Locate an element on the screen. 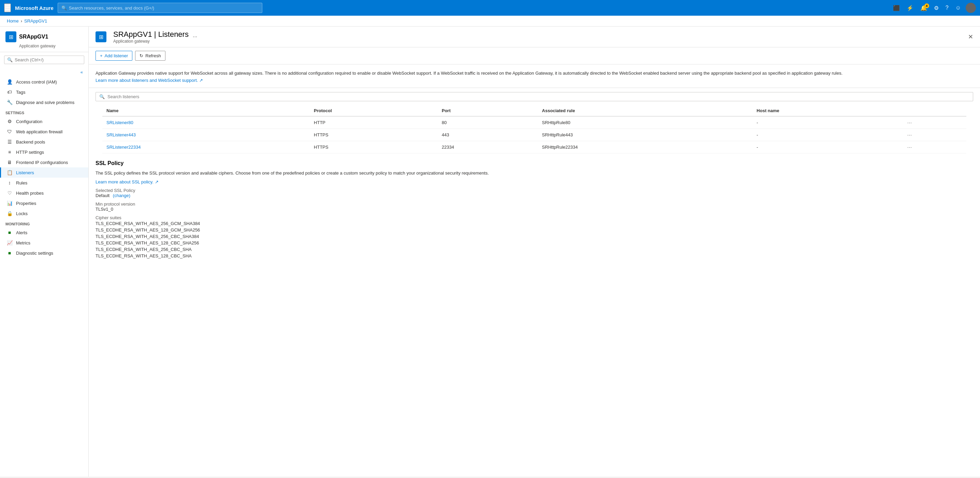 The height and width of the screenshot is (478, 980). directory-button: ⚡ is located at coordinates (910, 8).